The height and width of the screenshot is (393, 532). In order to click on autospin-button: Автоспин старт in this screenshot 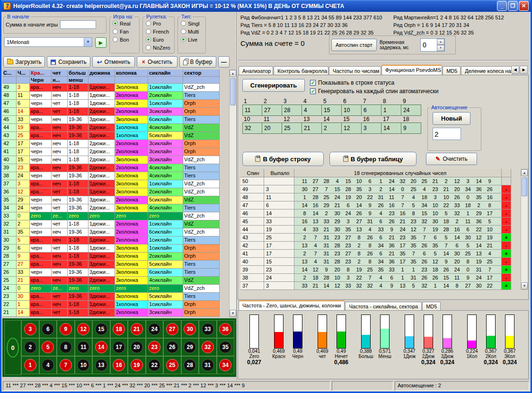, I will do `click(354, 45)`.